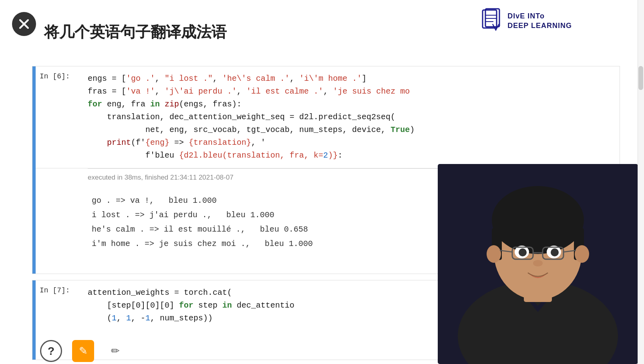  I want to click on logo-line2: DEEP LEARNING, so click(540, 26).